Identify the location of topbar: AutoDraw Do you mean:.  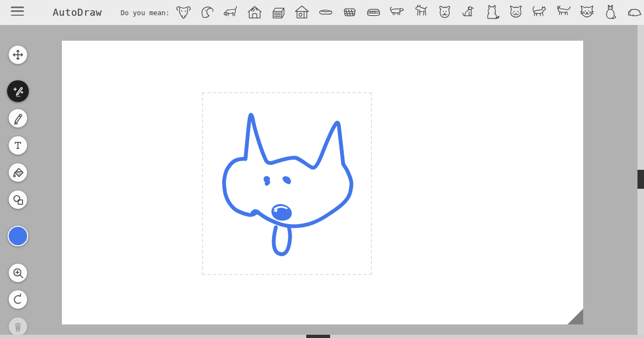
(322, 12).